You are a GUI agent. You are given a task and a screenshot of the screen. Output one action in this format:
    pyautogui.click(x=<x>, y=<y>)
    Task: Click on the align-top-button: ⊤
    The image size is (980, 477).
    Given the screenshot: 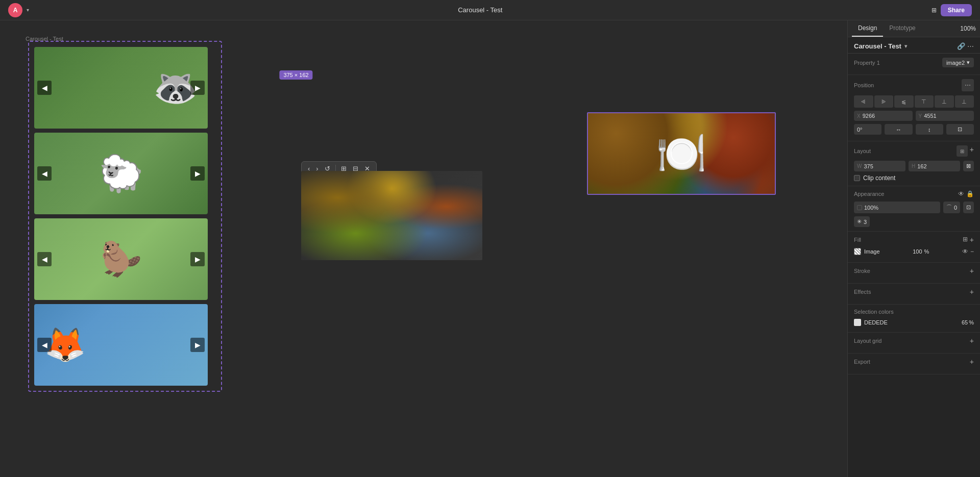 What is the action you would take?
    pyautogui.click(x=924, y=102)
    